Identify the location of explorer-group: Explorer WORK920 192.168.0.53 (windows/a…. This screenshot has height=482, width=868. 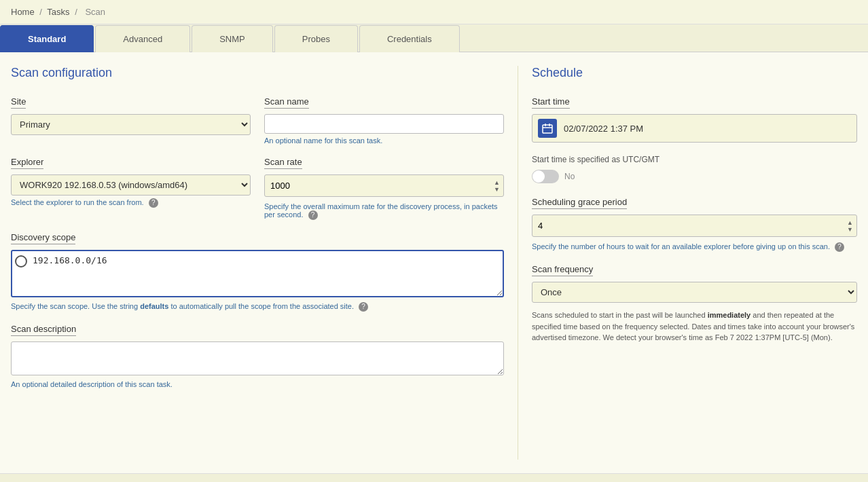
(130, 189).